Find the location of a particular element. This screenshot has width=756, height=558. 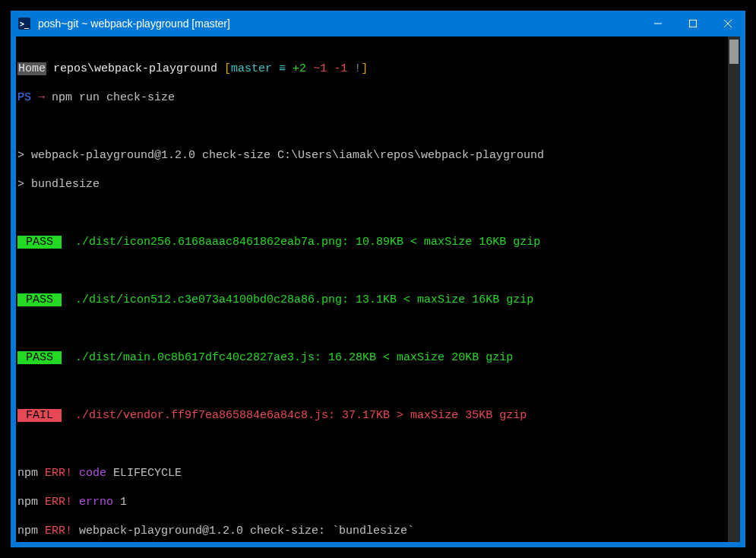

check-text: ./dist/icon512.c3e073a4100bd0c28a86.png:… is located at coordinates (304, 300).